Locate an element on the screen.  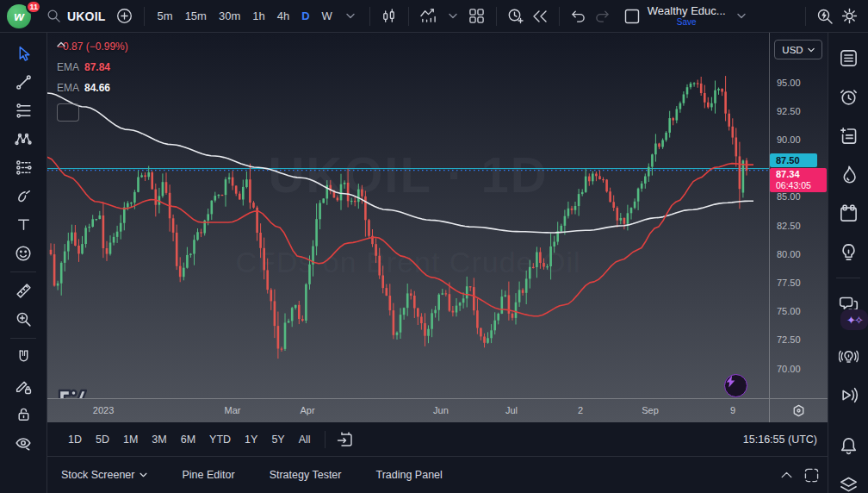
cursor-tool is located at coordinates (23, 53).